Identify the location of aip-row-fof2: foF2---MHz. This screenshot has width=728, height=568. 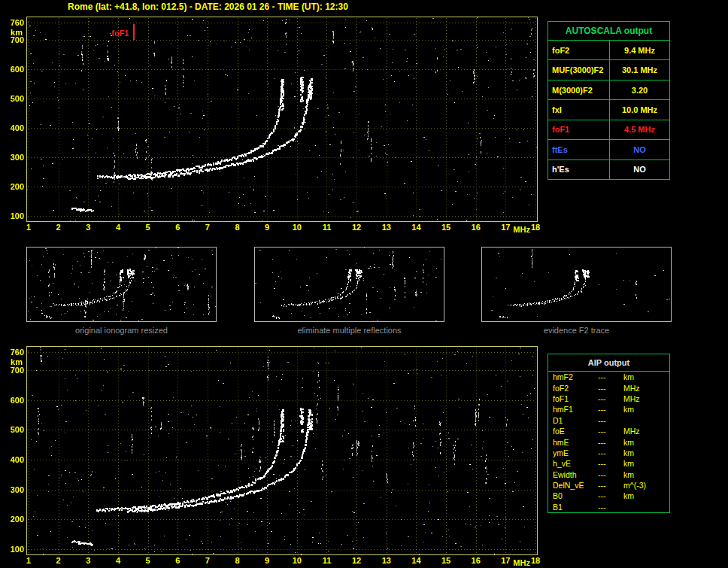
(609, 387).